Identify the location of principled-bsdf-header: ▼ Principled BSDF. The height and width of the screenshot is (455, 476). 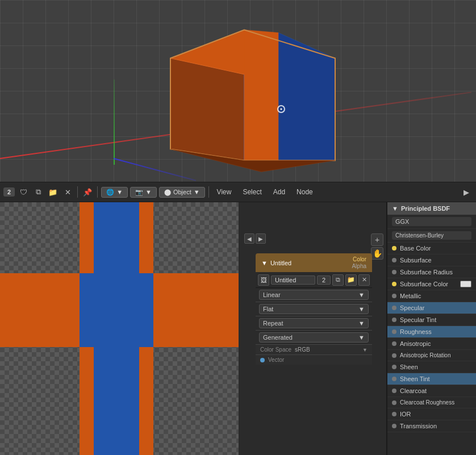
(432, 208).